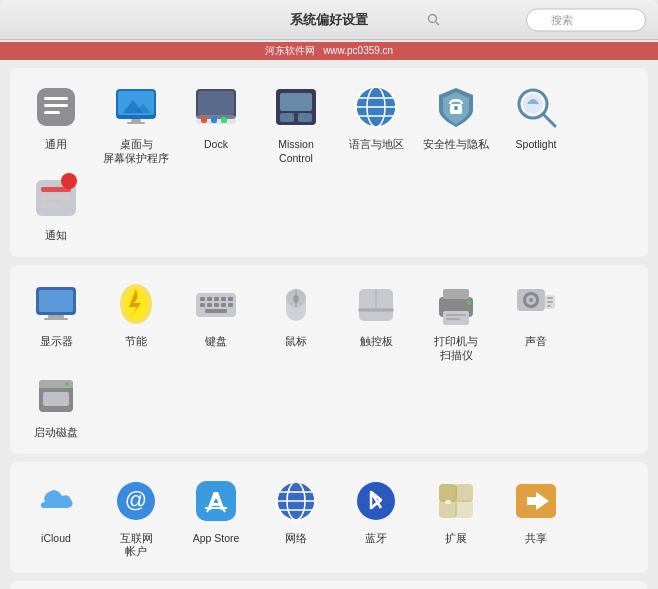  I want to click on pref-language-label: 语言与地区, so click(376, 145).